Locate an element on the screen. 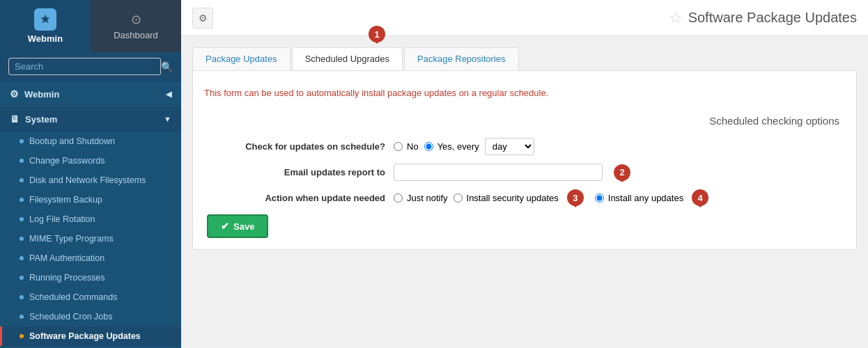 The width and height of the screenshot is (868, 348). dashboard-icon: ⊙ is located at coordinates (137, 19).